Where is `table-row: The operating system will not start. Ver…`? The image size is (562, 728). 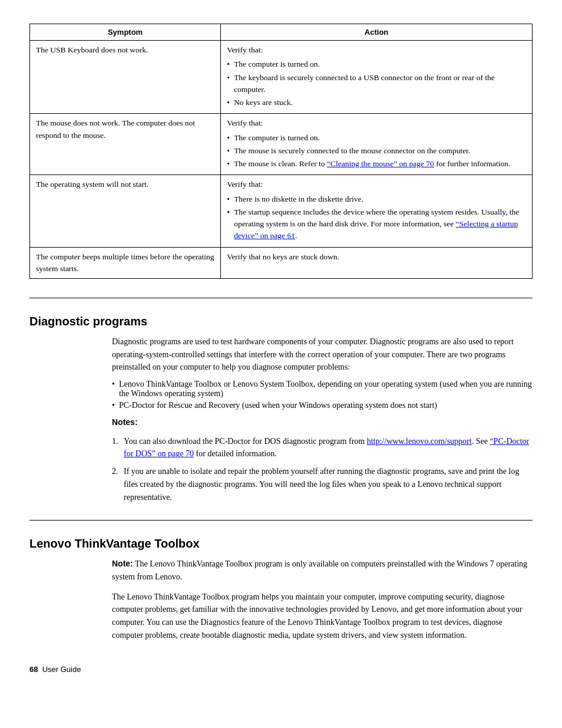 table-row: The operating system will not start. Ver… is located at coordinates (282, 211).